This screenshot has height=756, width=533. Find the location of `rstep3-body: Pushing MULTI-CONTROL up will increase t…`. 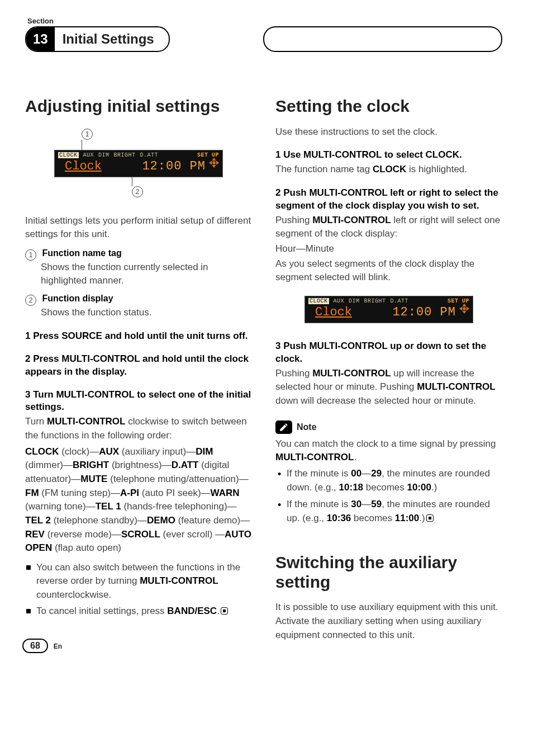

rstep3-body: Pushing MULTI-CONTROL up will increase t… is located at coordinates (389, 388).